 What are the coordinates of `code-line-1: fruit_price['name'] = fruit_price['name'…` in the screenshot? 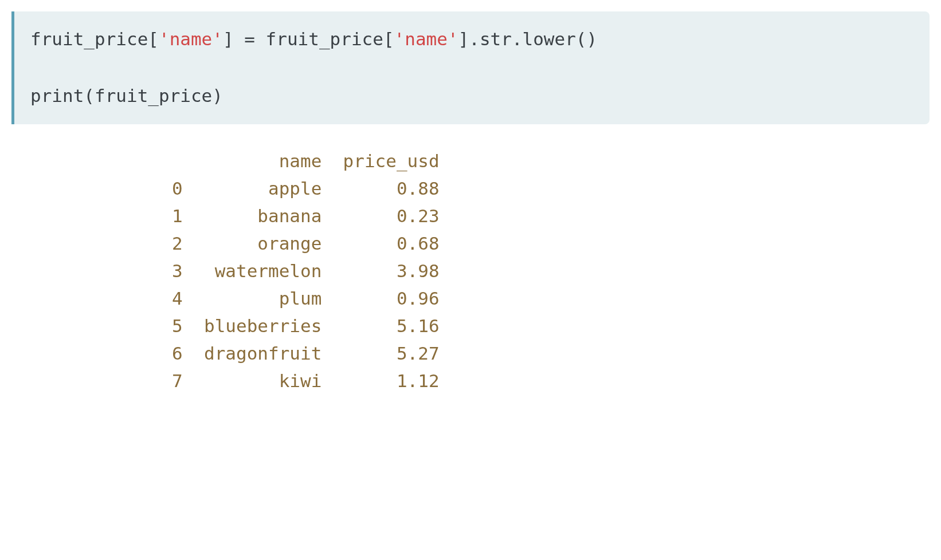 It's located at (314, 39).